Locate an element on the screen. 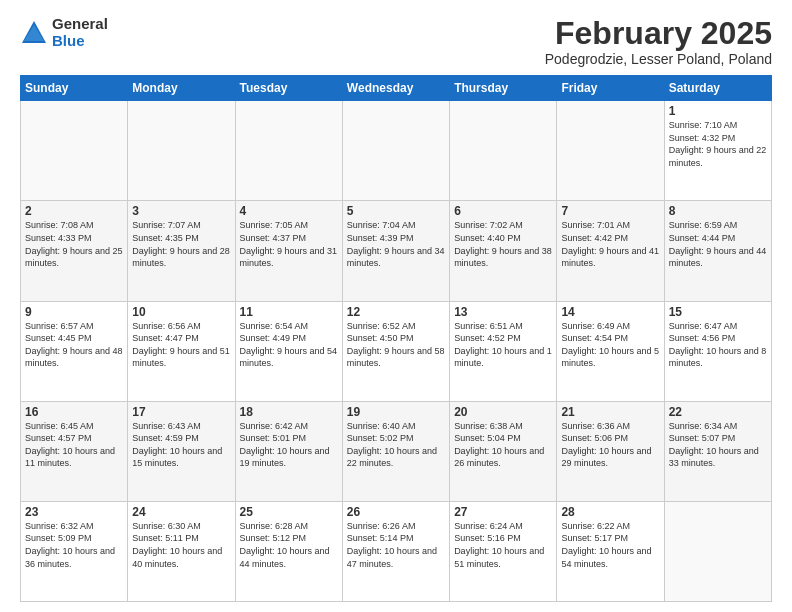  calendar-cell: 2Sunrise: 7:08 AM Sunset: 4:33 PM Daylig… is located at coordinates (74, 251).